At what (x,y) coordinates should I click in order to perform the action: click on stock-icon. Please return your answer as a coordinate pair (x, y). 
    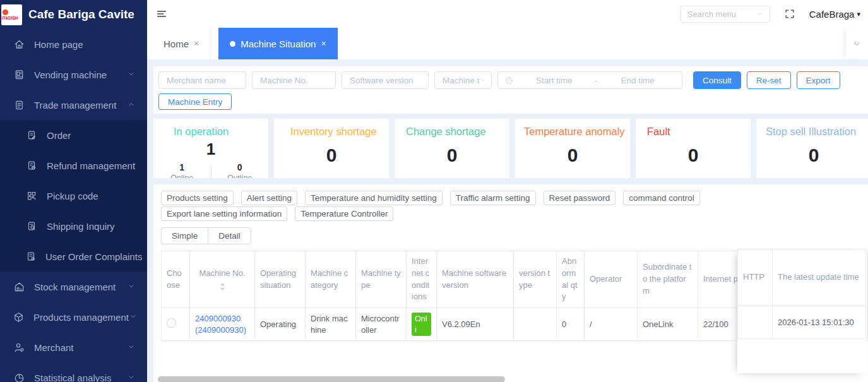
    Looking at the image, I should click on (19, 287).